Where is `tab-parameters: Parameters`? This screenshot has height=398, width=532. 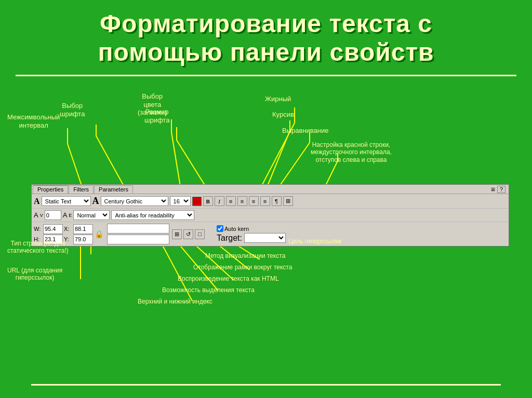
tab-parameters: Parameters is located at coordinates (113, 189).